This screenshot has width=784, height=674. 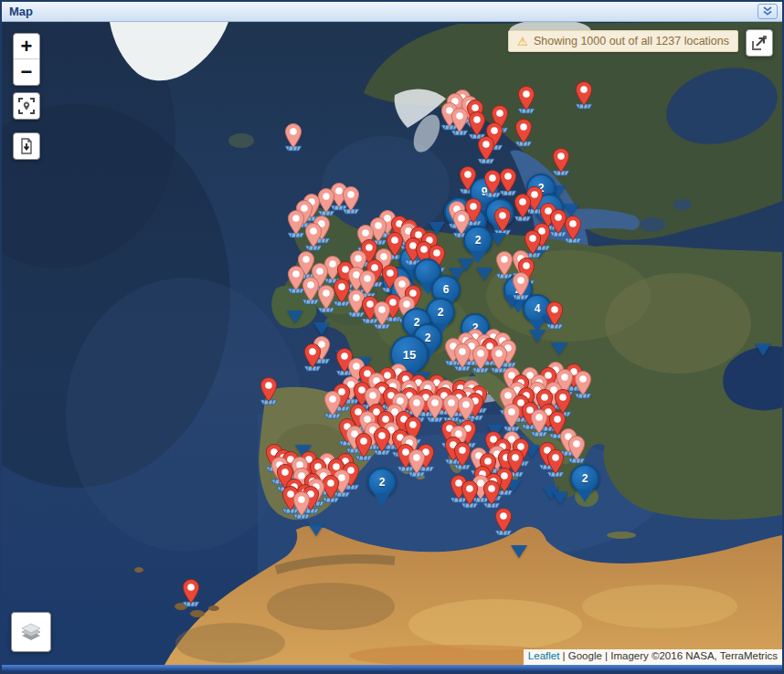 I want to click on zoom-out-button: −, so click(x=26, y=72).